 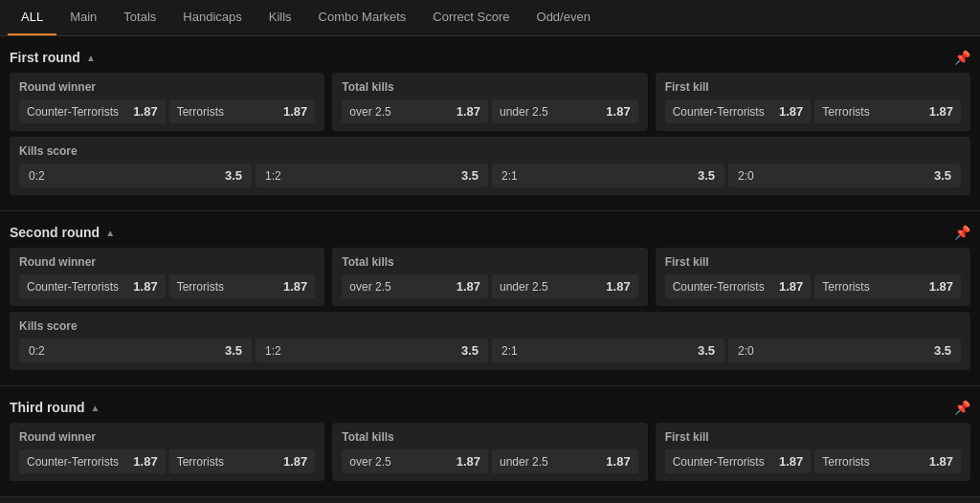 I want to click on nav-tab-correct-score: Correct Score, so click(x=471, y=17).